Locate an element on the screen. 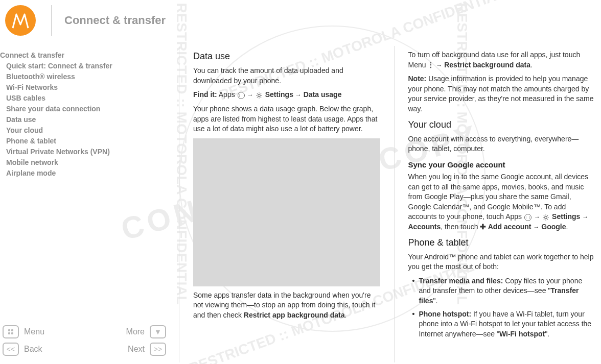  next-label: Next is located at coordinates (136, 349).